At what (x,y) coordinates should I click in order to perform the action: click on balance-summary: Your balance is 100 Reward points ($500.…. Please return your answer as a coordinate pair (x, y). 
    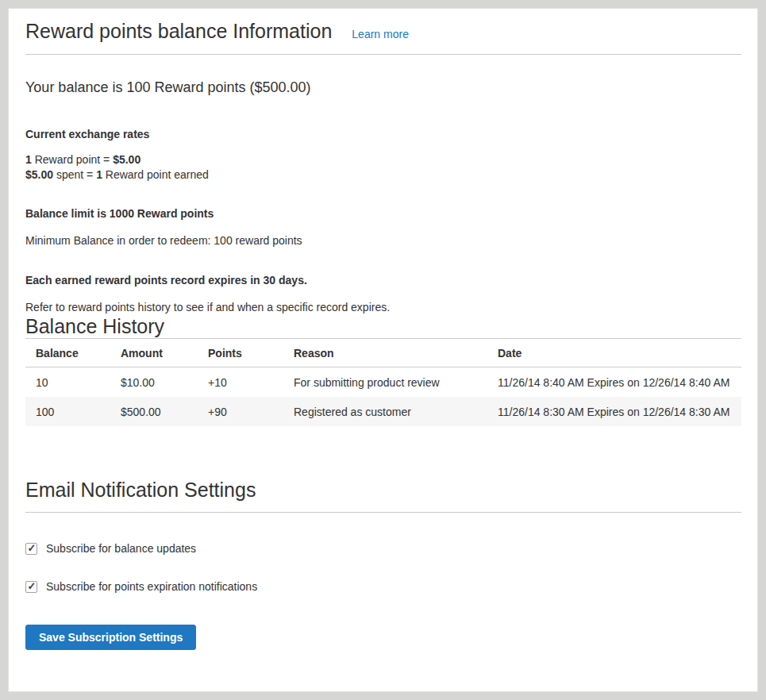
    Looking at the image, I should click on (383, 87).